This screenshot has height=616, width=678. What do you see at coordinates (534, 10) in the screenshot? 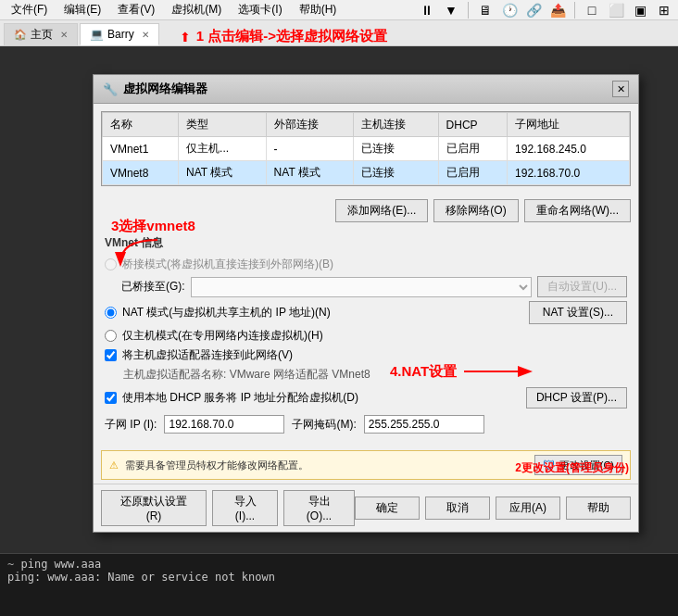
I see `network-btn: 🔗` at bounding box center [534, 10].